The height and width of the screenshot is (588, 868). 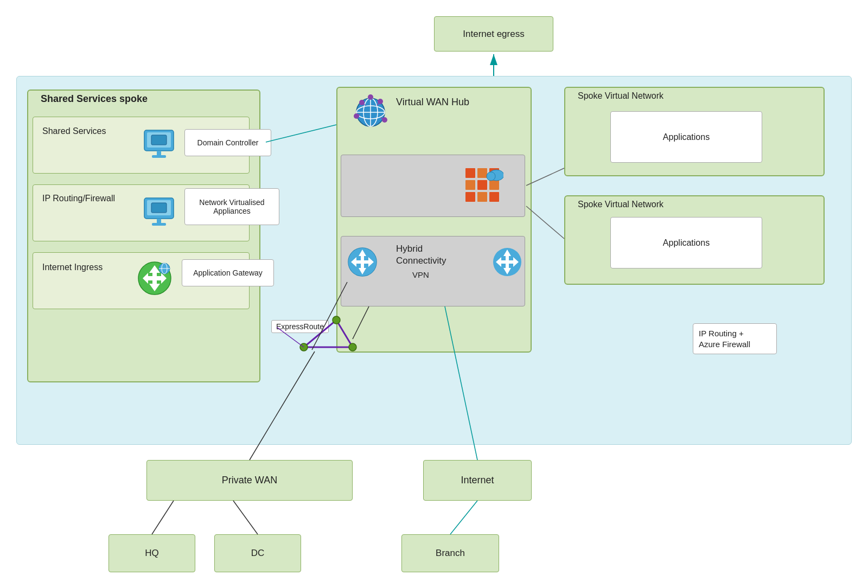 What do you see at coordinates (228, 143) in the screenshot?
I see `domain-controller-label: Domain Controller` at bounding box center [228, 143].